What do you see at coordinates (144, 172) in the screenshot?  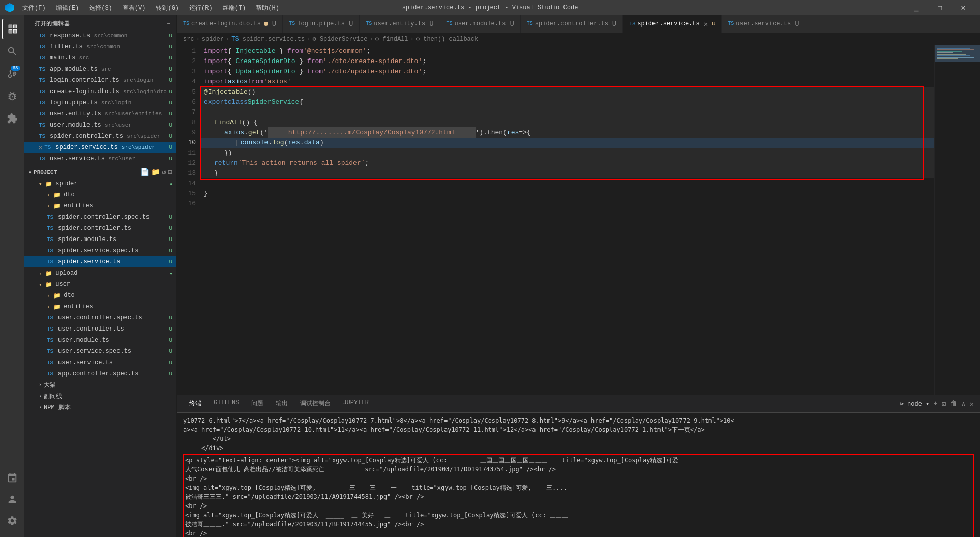 I see `new-folder-icon: 📄` at bounding box center [144, 172].